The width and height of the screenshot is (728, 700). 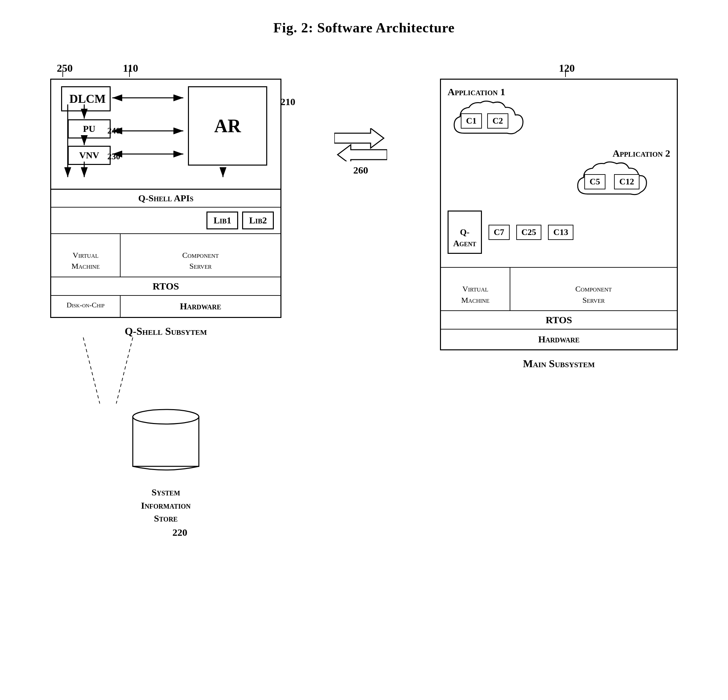 I want to click on sysinfo-area: System Information Store 220, so click(x=166, y=471).